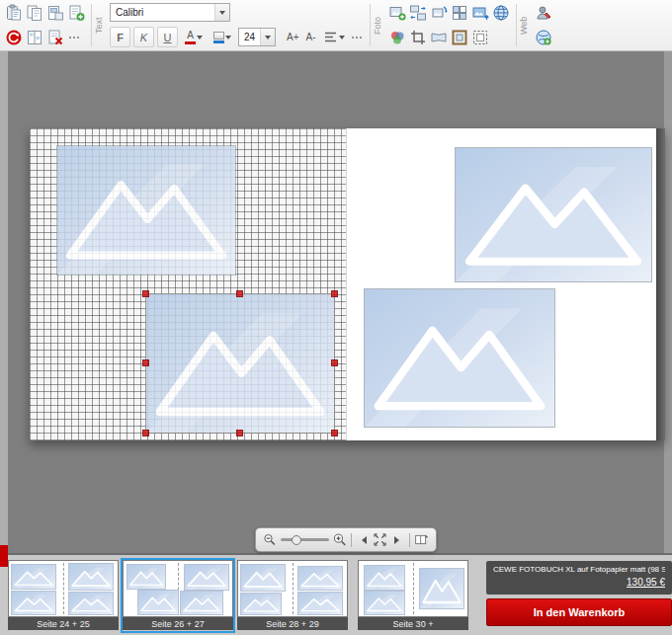  What do you see at coordinates (4, 302) in the screenshot?
I see `left-margin-strip` at bounding box center [4, 302].